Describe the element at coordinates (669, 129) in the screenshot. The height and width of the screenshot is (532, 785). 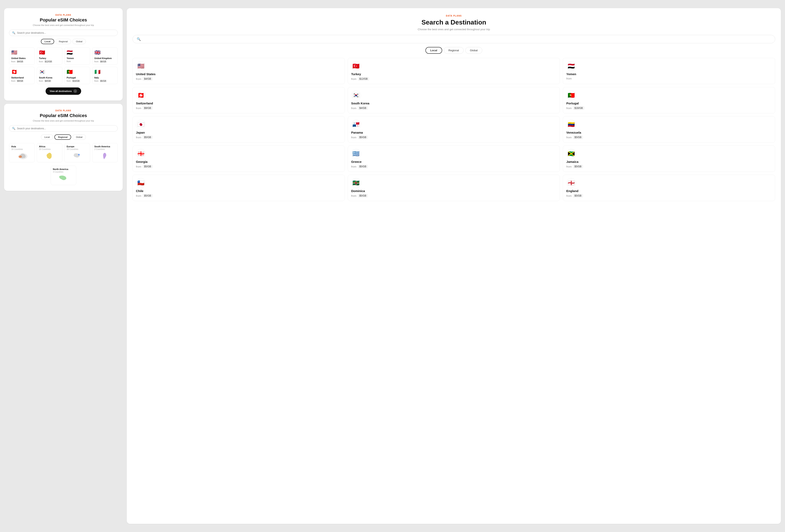
I see `right-dest-ve: 🇻🇪 Venezuela from$5/GB` at that location.